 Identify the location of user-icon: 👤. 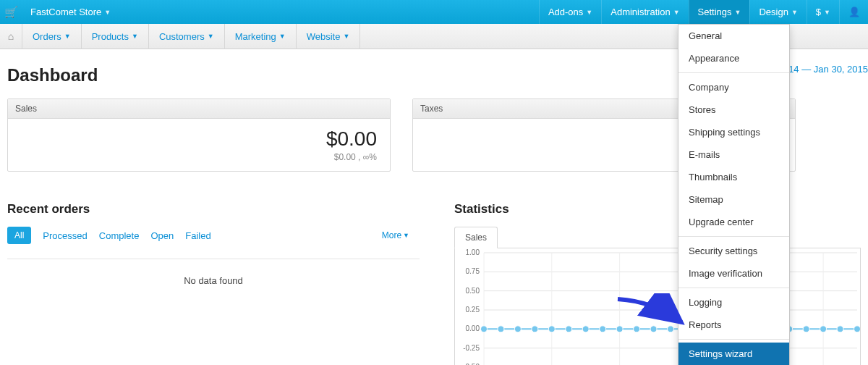
(854, 12).